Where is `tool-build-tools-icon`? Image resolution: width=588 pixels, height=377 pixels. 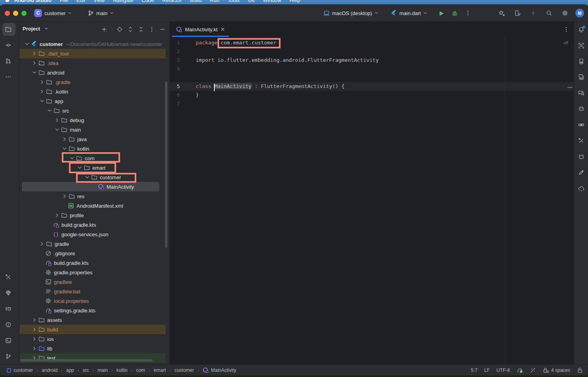 tool-build-tools-icon is located at coordinates (8, 277).